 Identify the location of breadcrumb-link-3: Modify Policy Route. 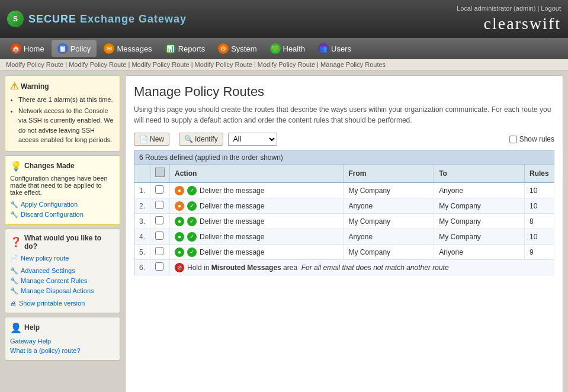
(160, 65).